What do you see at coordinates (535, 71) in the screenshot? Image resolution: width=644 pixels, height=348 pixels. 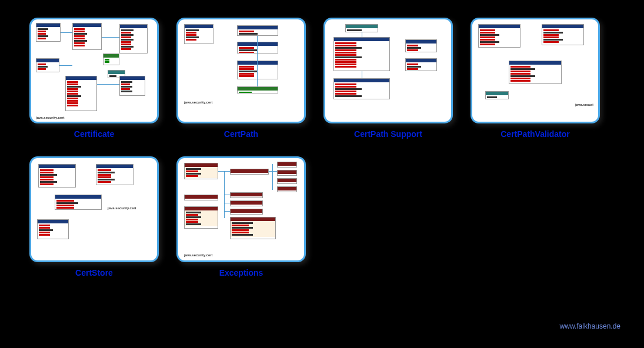 I see `thumbnail: java.securi` at bounding box center [535, 71].